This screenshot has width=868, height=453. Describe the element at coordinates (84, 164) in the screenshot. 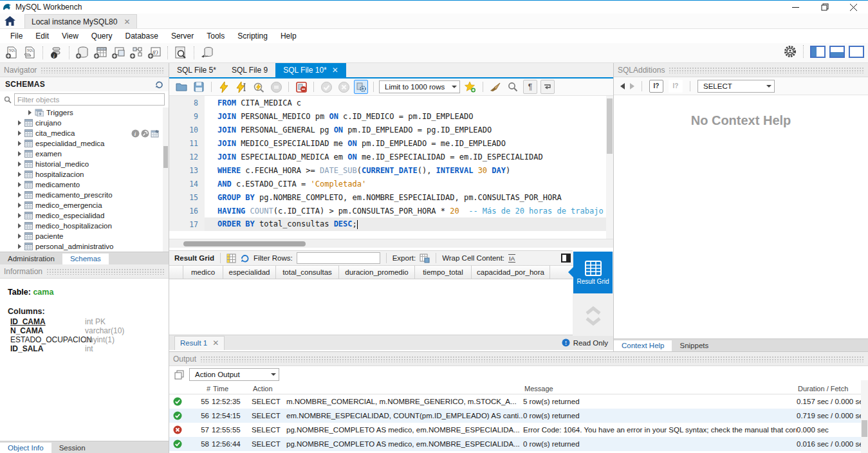

I see `tree-item-historial_medico: historial_medico` at that location.